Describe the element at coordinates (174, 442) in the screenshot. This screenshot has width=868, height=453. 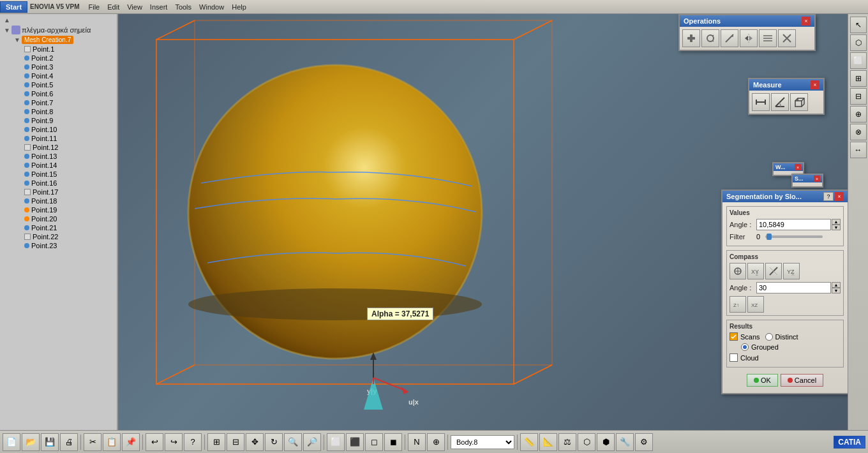
I see `tb-redo: ↪` at that location.